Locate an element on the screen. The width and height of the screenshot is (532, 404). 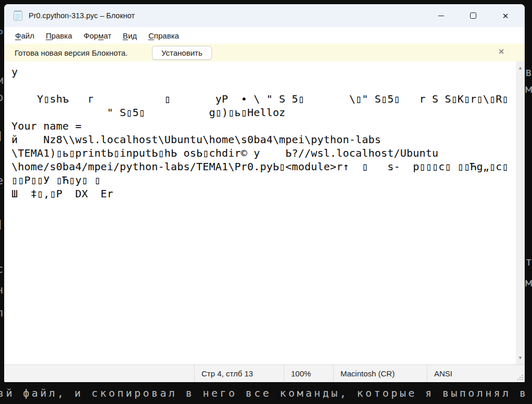
maximize-icon is located at coordinates (473, 16).